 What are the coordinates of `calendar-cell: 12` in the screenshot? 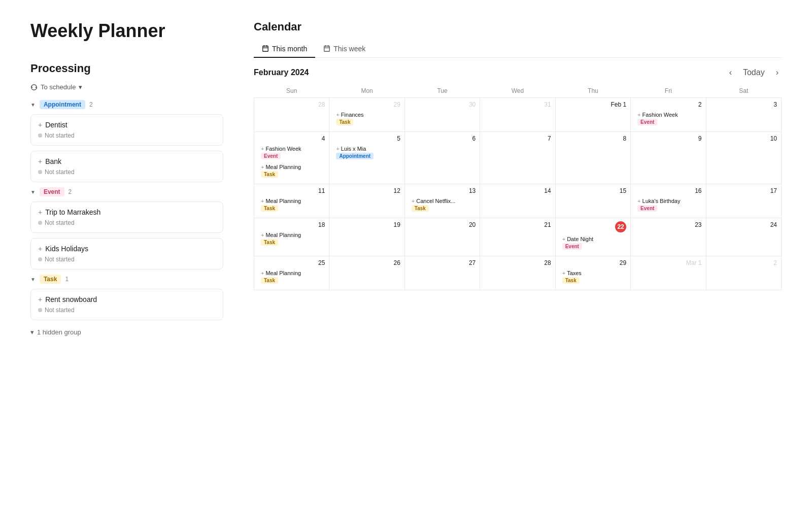 It's located at (367, 201).